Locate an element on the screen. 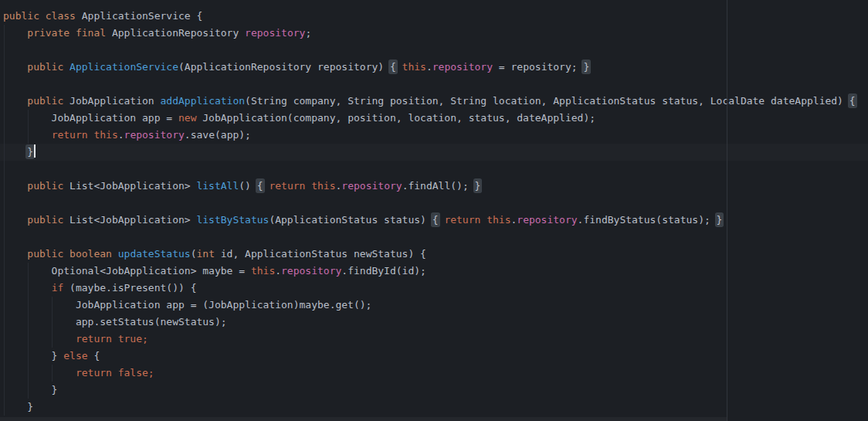 This screenshot has width=868, height=421. code-token: .findById(id); is located at coordinates (384, 270).